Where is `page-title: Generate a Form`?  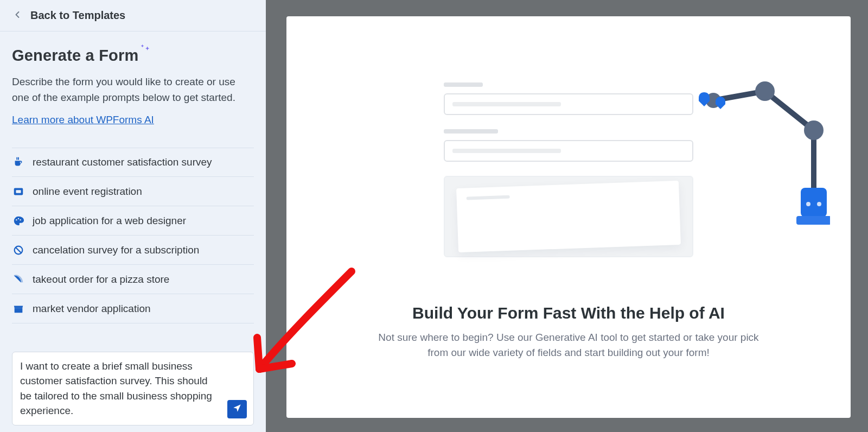 page-title: Generate a Form is located at coordinates (75, 55).